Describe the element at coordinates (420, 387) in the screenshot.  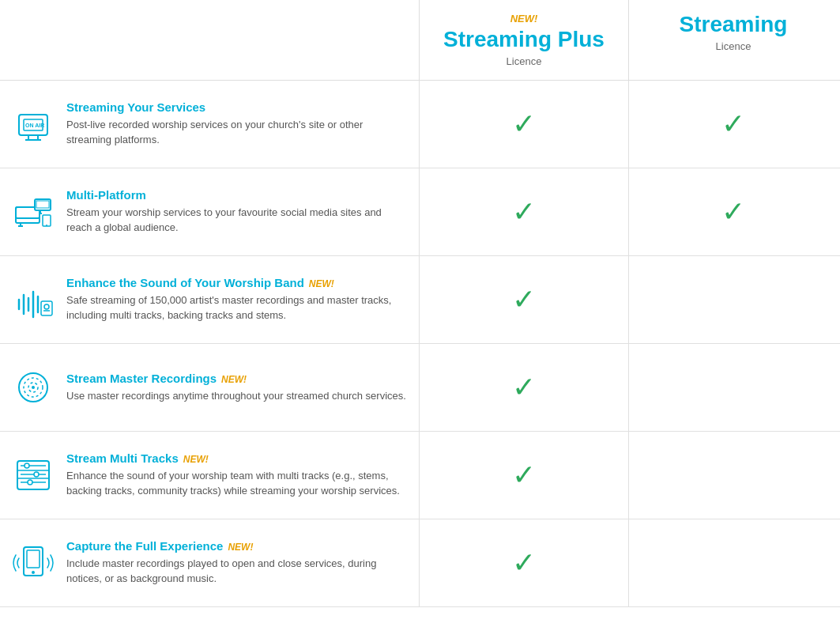
I see `table-row: Stream Master RecordingsNEW! Use master …` at that location.